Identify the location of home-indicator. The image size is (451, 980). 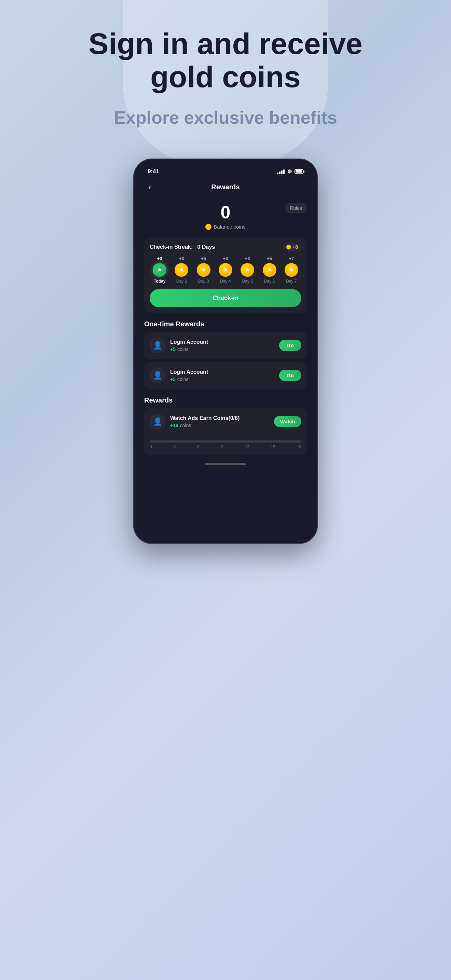
(226, 464).